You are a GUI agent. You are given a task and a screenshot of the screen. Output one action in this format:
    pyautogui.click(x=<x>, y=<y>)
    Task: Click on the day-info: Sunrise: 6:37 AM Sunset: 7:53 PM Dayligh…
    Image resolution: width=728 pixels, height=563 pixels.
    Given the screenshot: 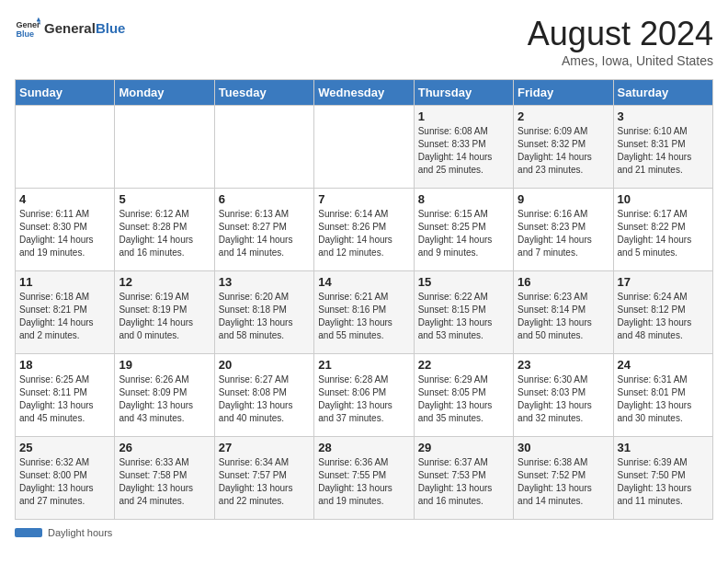 What is the action you would take?
    pyautogui.click(x=463, y=482)
    